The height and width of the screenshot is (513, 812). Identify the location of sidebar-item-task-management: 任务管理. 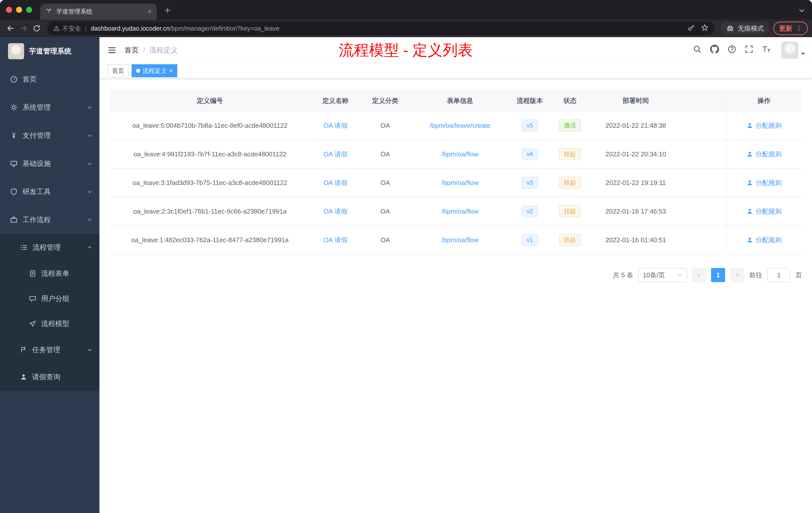
(50, 350).